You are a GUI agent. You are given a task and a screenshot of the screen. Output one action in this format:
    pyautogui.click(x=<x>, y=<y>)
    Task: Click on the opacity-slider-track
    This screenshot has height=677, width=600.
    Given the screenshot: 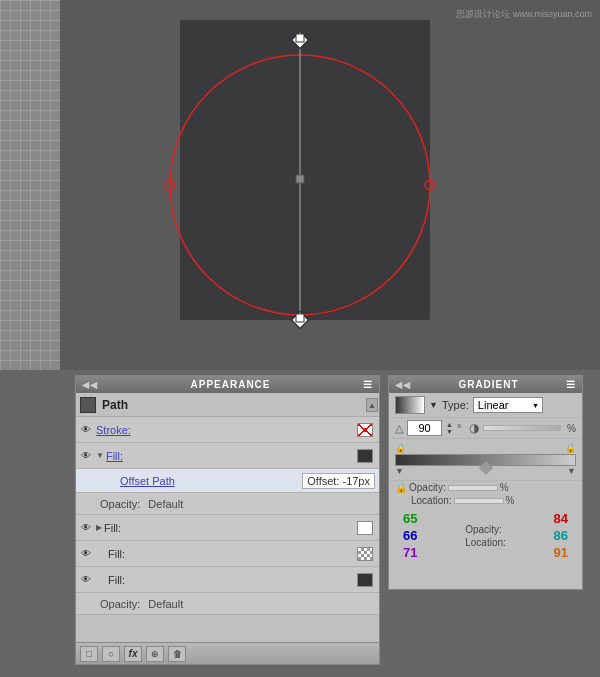 What is the action you would take?
    pyautogui.click(x=522, y=428)
    